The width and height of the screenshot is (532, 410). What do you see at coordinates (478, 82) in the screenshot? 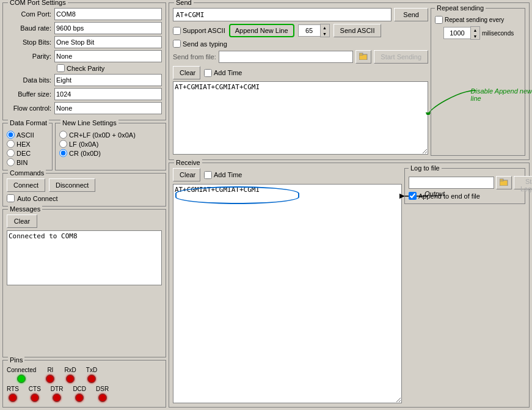
I see `repeat-sending-group: Repeat sending Repeat sending every ▲ ▼` at bounding box center [478, 82].